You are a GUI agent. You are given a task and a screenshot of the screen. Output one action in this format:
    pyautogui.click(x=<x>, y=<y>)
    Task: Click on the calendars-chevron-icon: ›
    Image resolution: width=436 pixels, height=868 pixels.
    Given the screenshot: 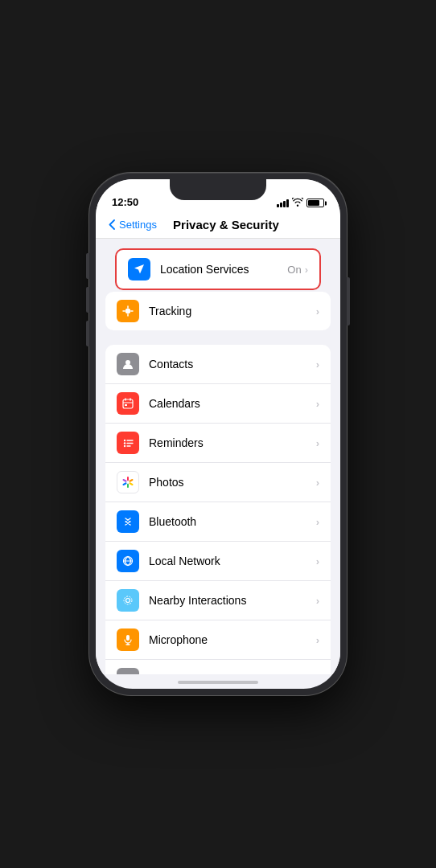 What is the action you would take?
    pyautogui.click(x=318, y=403)
    